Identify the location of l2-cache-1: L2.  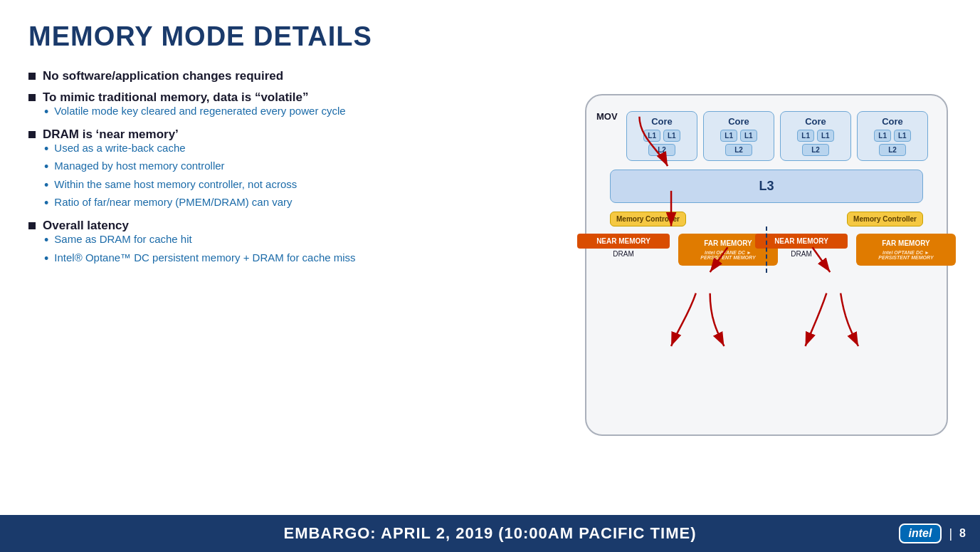
(662, 150).